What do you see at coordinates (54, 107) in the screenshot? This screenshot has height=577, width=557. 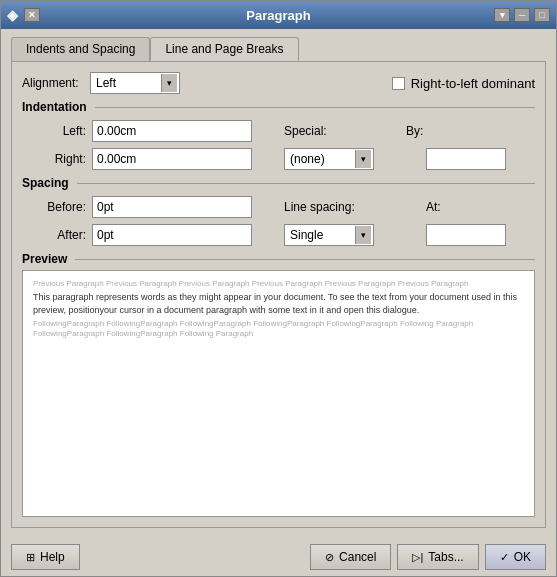 I see `indentation-label: Indentation` at bounding box center [54, 107].